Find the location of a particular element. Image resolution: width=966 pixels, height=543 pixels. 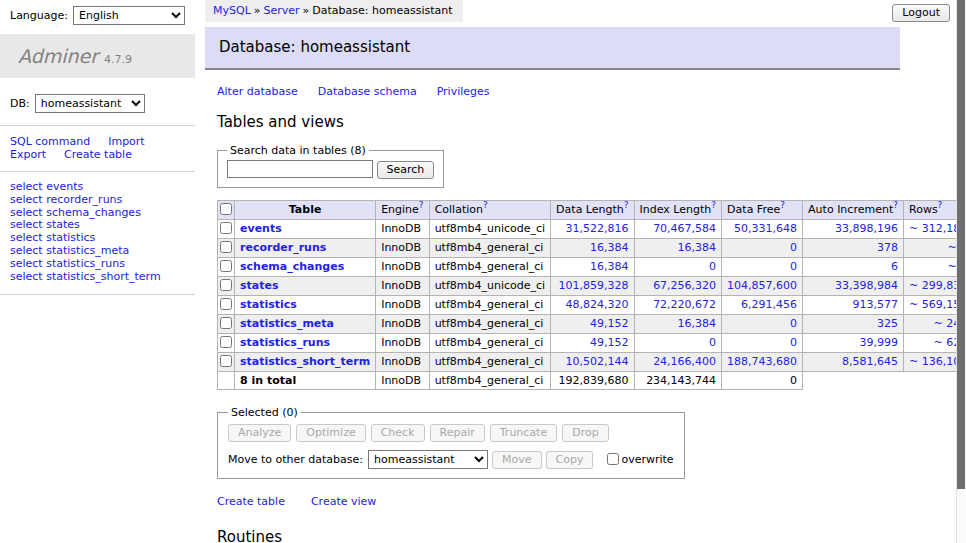

optimize-button: Optimize is located at coordinates (330, 433).